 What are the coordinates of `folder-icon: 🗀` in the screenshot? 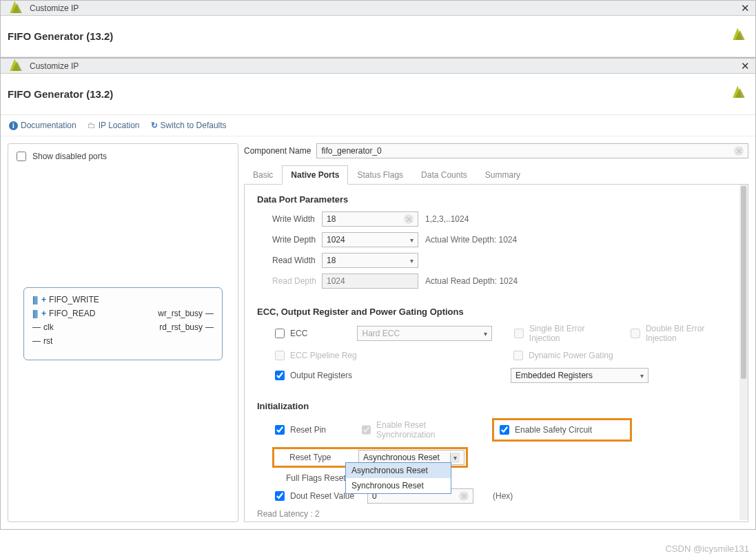 It's located at (92, 125).